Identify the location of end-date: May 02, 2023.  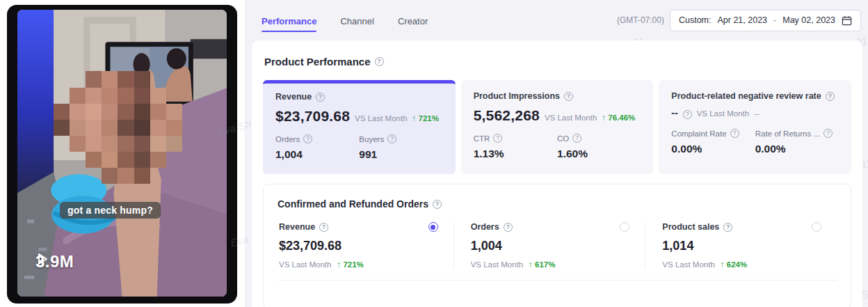
(809, 20).